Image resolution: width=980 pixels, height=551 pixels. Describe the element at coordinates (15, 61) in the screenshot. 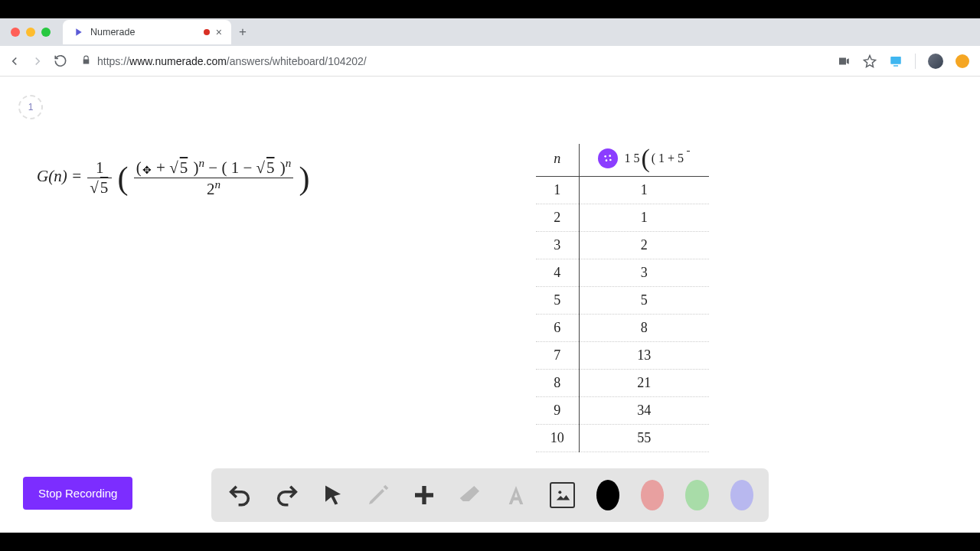

I see `back-button` at that location.